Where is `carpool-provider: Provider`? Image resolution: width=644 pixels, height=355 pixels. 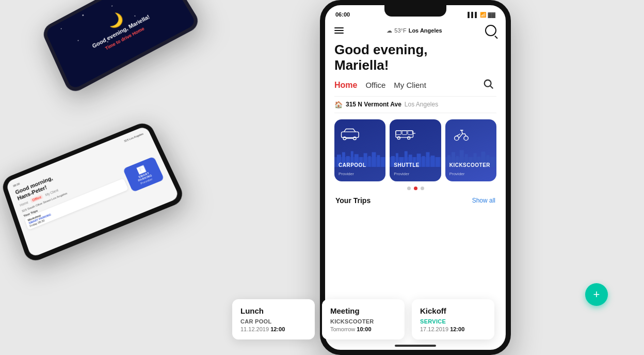 carpool-provider: Provider is located at coordinates (346, 174).